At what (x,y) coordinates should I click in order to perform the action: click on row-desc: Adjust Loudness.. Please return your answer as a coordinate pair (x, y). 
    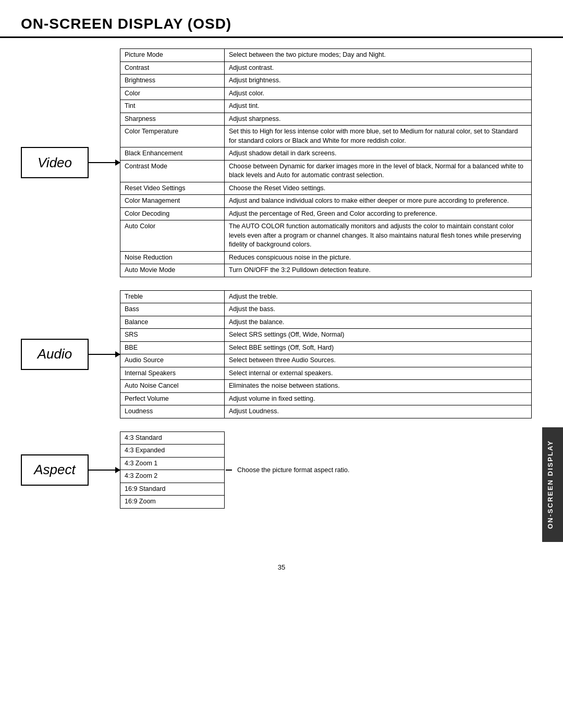
    Looking at the image, I should click on (378, 412).